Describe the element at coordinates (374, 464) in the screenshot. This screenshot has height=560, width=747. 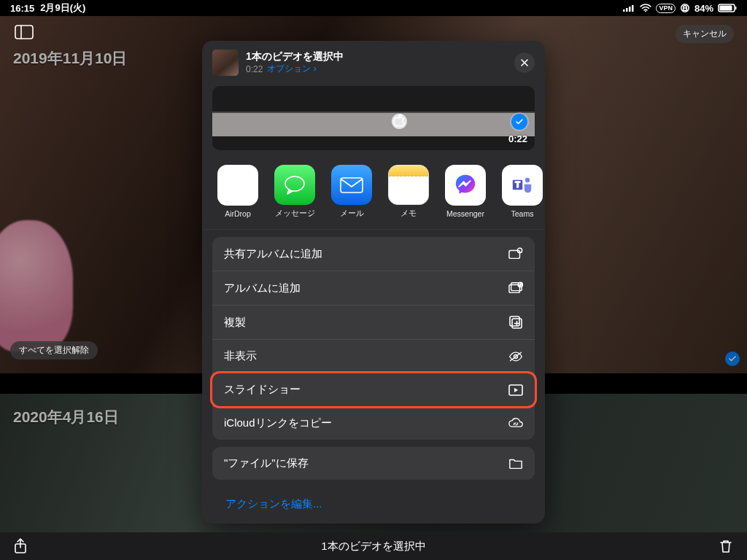
I see `action-group-2: "ファイル"に保存` at that location.